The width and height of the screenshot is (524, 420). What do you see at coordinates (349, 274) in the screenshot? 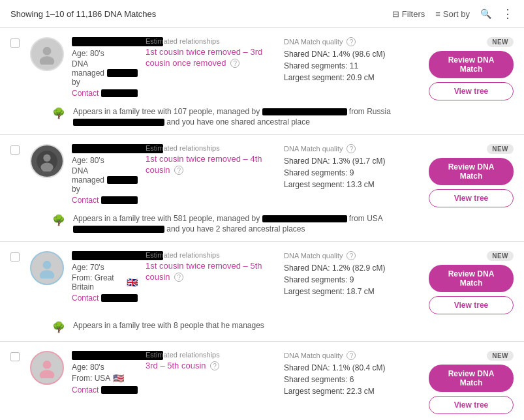
I see `quality-column: DNA Match quality ? Shared DNA: 1.2% (82…` at bounding box center [349, 274].